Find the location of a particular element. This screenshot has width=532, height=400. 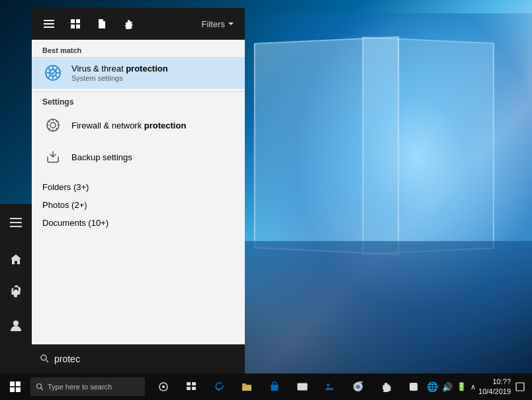

toolbar-document is located at coordinates (102, 24).